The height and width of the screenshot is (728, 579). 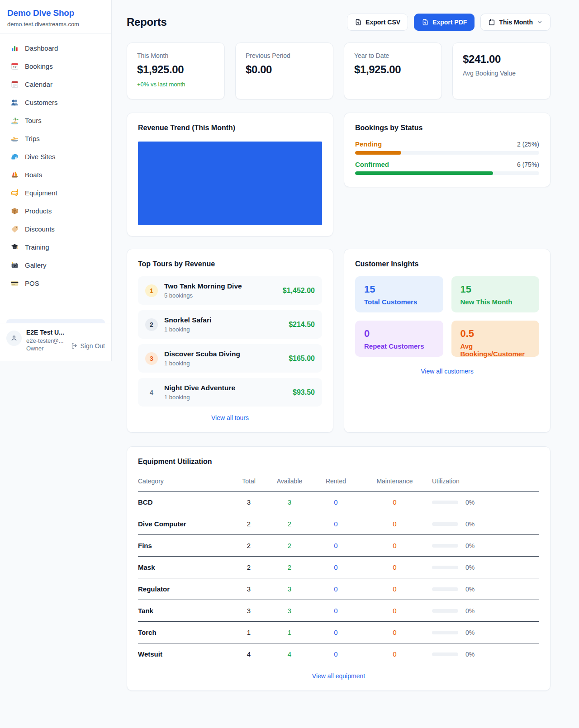 I want to click on stat-value: $1,925.00, so click(x=176, y=70).